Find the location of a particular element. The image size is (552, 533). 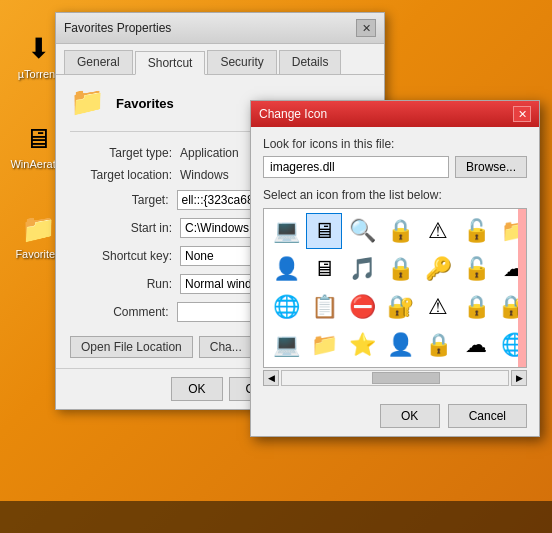

icon-cell-23: ⭐ is located at coordinates (362, 345).